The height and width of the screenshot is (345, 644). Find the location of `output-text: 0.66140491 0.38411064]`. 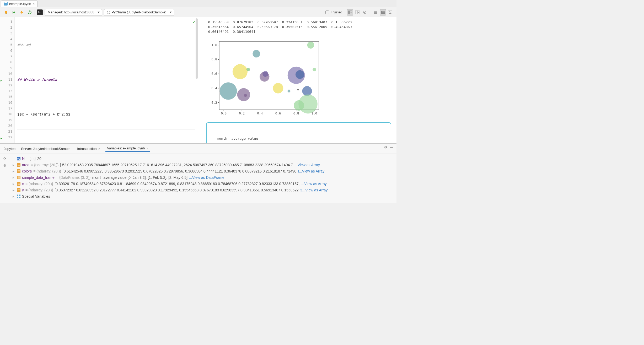

output-text: 0.66140491 0.38411064] is located at coordinates (299, 32).